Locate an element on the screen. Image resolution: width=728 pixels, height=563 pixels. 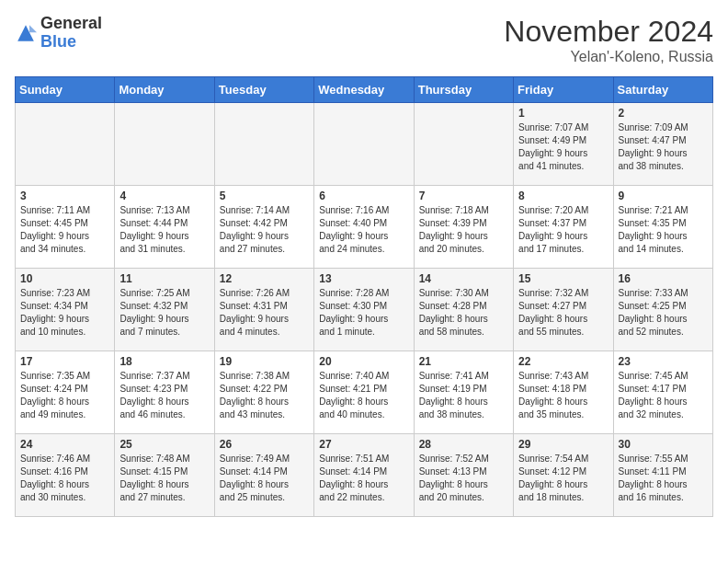
calendar-cell: 18Sunrise: 7:37 AM Sunset: 4:23 PM Dayli… is located at coordinates (165, 393).